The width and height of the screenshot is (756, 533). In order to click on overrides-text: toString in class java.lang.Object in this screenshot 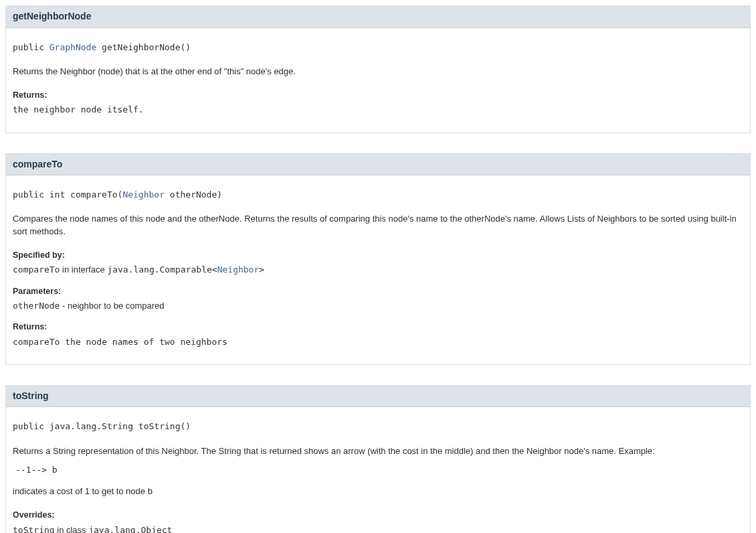, I will do `click(378, 529)`.